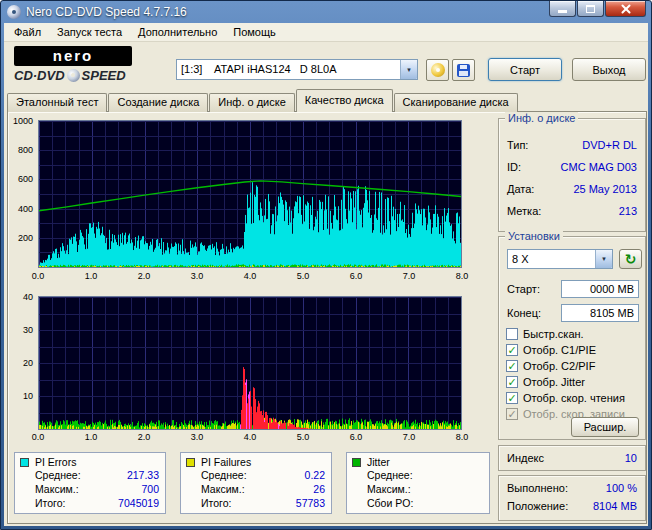 Image resolution: width=652 pixels, height=530 pixels. Describe the element at coordinates (600, 289) in the screenshot. I see `start-position-field: 0000 MB` at that location.